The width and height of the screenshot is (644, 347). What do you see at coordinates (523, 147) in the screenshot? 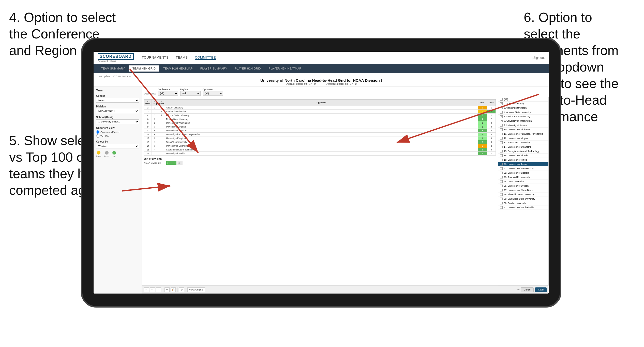
I see `dropdown-item: 14. University of Oklahoma` at bounding box center [523, 147].